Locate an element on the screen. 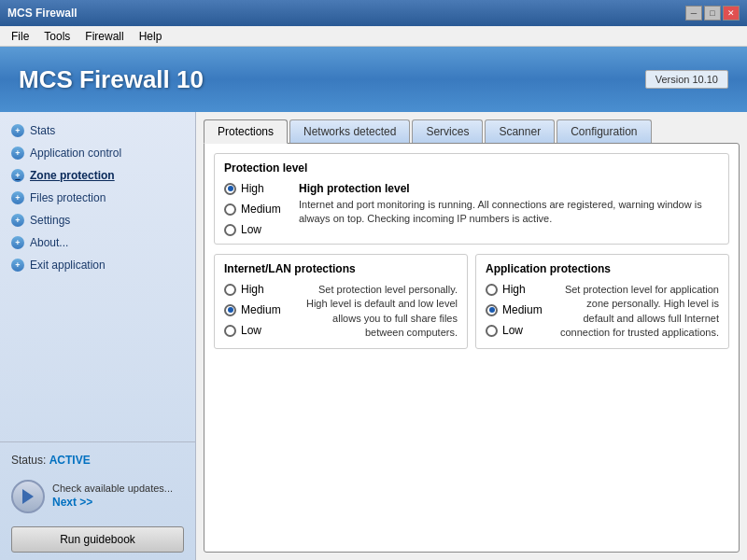 This screenshot has width=747, height=560. sidebar-nav: + Stats + Application control + Zone pro… is located at coordinates (97, 278).